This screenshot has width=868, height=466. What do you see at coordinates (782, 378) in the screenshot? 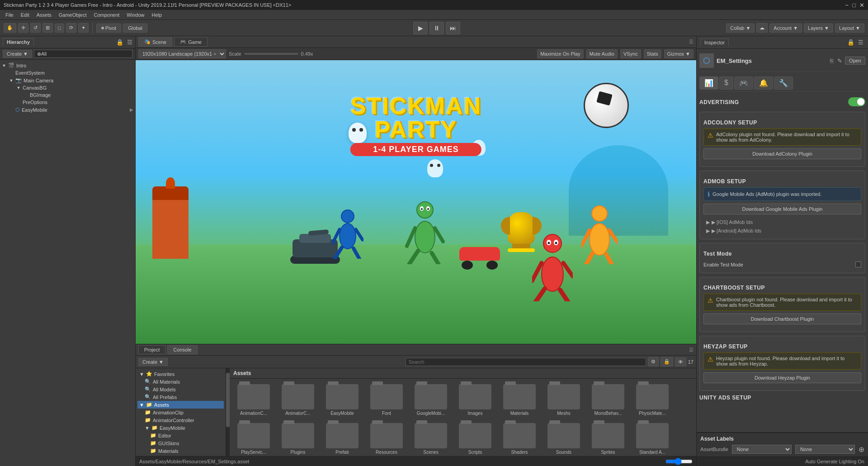
I see `heyzap-download-btn: Download Heyzap Plugin` at bounding box center [782, 378].